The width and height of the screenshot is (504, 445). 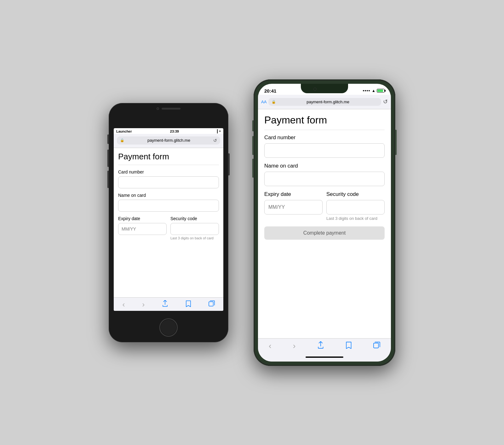 What do you see at coordinates (195, 219) in the screenshot?
I see `security-label: Security code` at bounding box center [195, 219].